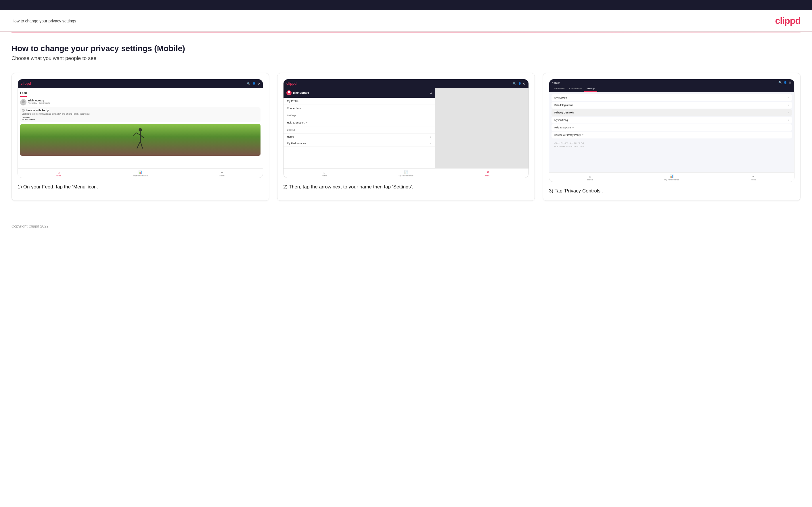  Describe the element at coordinates (140, 114) in the screenshot. I see `post-desc: Looking to feel like my hands are exitin…` at that location.